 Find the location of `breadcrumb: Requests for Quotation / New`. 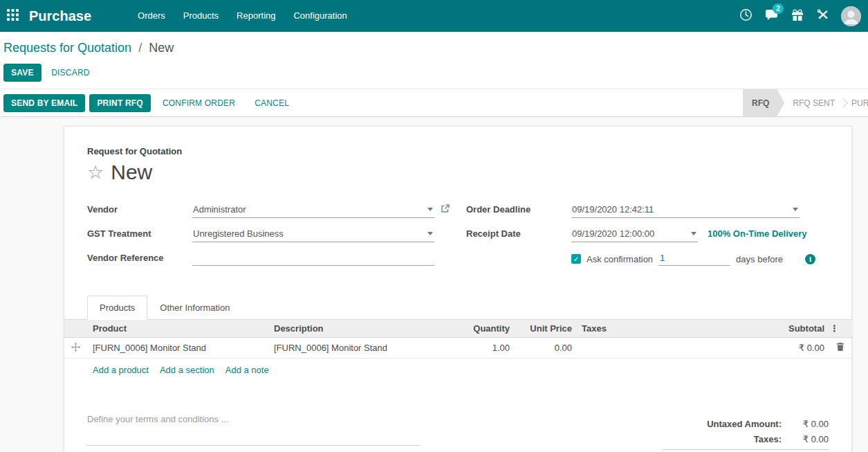

breadcrumb: Requests for Quotation / New is located at coordinates (434, 45).